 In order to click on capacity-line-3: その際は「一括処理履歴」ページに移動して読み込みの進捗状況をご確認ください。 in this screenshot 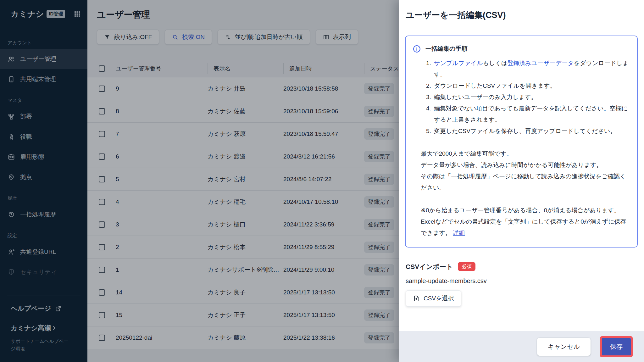, I will do `click(525, 182)`.